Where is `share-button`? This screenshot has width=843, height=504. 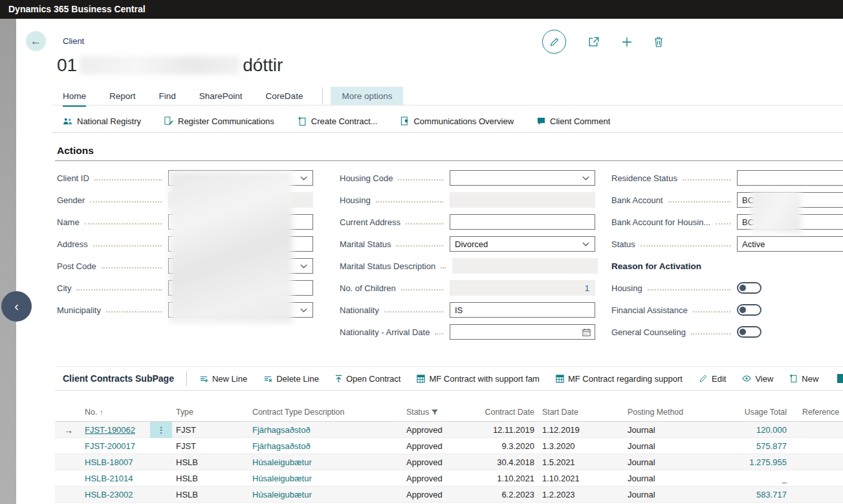 share-button is located at coordinates (594, 41).